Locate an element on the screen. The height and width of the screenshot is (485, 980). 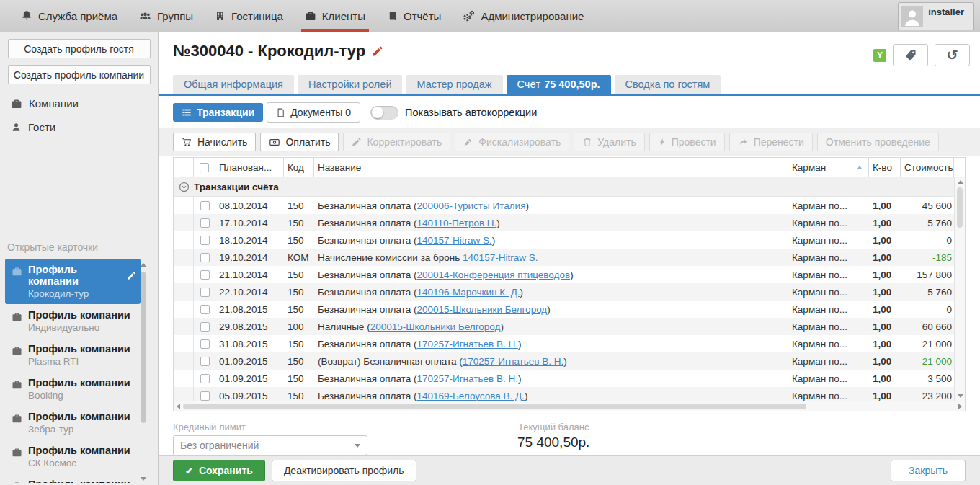
subtab-label: Документы 0 is located at coordinates (321, 112).